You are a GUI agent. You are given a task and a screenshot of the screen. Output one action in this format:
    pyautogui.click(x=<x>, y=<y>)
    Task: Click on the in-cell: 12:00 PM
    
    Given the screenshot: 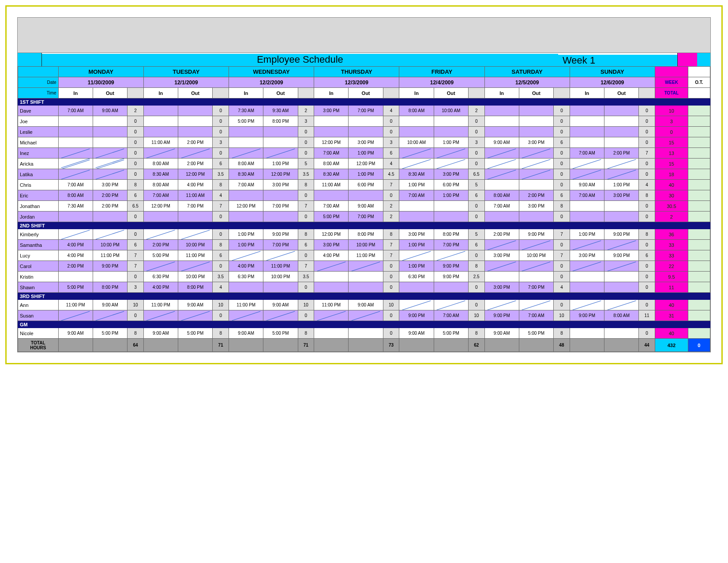 What is the action you would take?
    pyautogui.click(x=161, y=206)
    